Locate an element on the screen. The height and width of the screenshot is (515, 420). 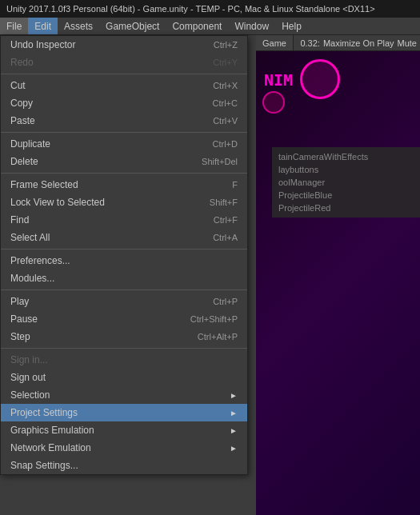
menu-project-settings: Project Settings ► is located at coordinates (124, 413).